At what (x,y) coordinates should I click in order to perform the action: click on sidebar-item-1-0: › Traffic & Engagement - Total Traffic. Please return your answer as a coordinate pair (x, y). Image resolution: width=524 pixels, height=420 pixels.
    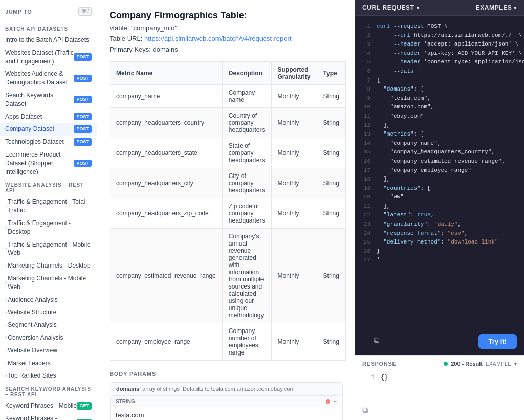
    Looking at the image, I should click on (48, 206).